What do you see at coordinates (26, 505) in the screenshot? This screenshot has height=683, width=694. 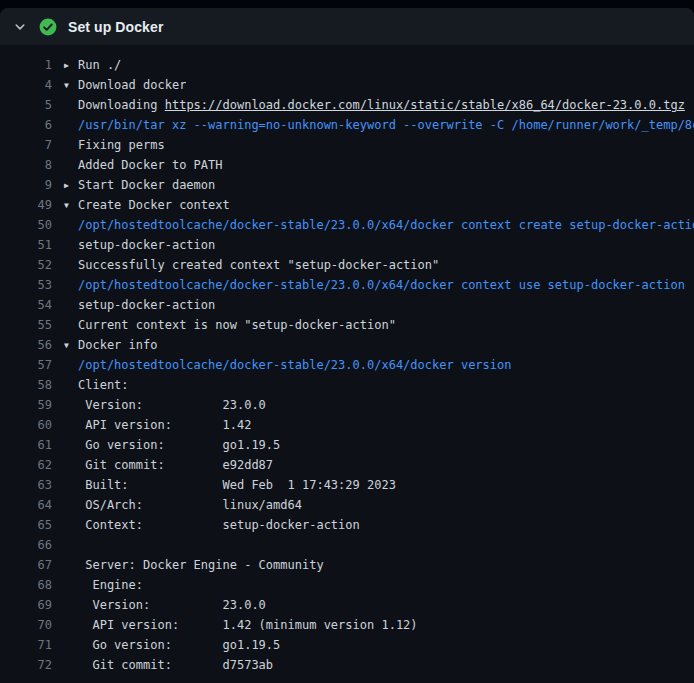 I see `line-number: 64` at bounding box center [26, 505].